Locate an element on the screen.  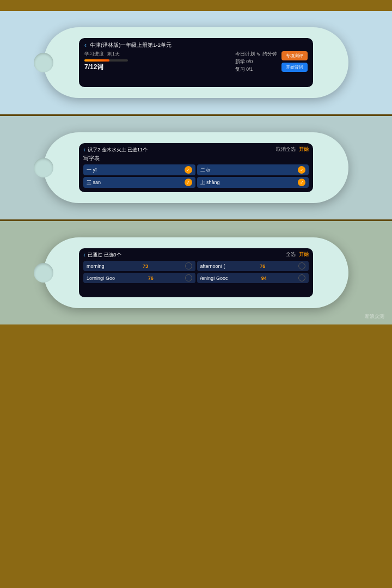
screen2-title: 识字2 金木水火土 已选11个 is located at coordinates (181, 150).